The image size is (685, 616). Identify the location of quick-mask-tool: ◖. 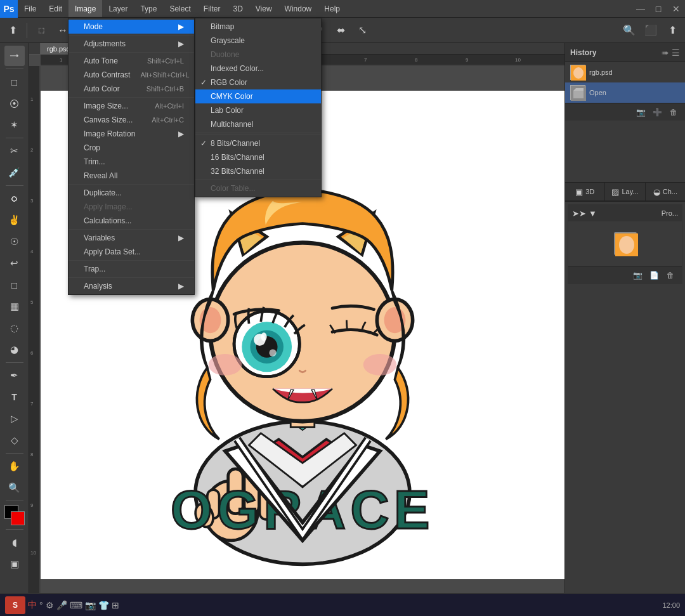
(15, 542).